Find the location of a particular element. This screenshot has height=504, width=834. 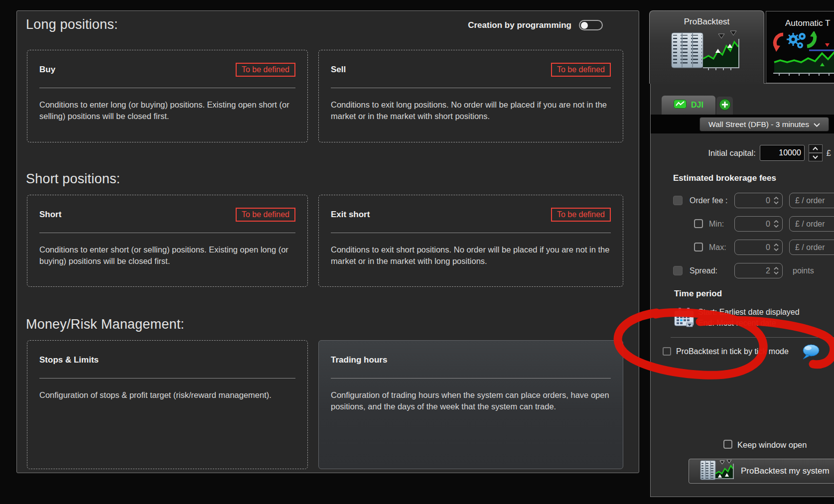

time-period-title: Time period is located at coordinates (698, 294).